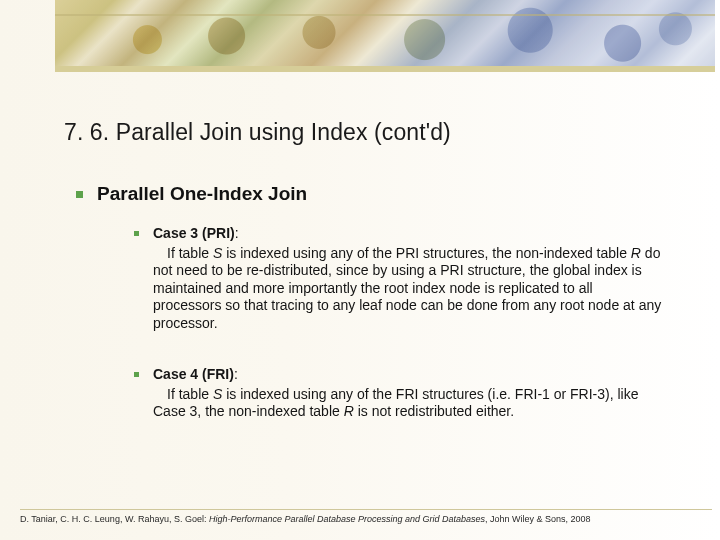 This screenshot has width=720, height=540. I want to click on footer-publisher: , John Wiley & Sons, 2008, so click(538, 519).